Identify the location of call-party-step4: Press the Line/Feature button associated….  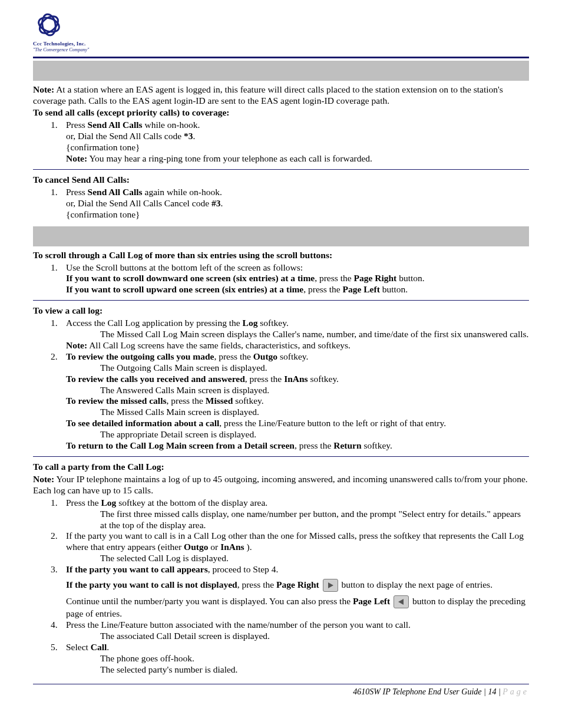
(297, 631).